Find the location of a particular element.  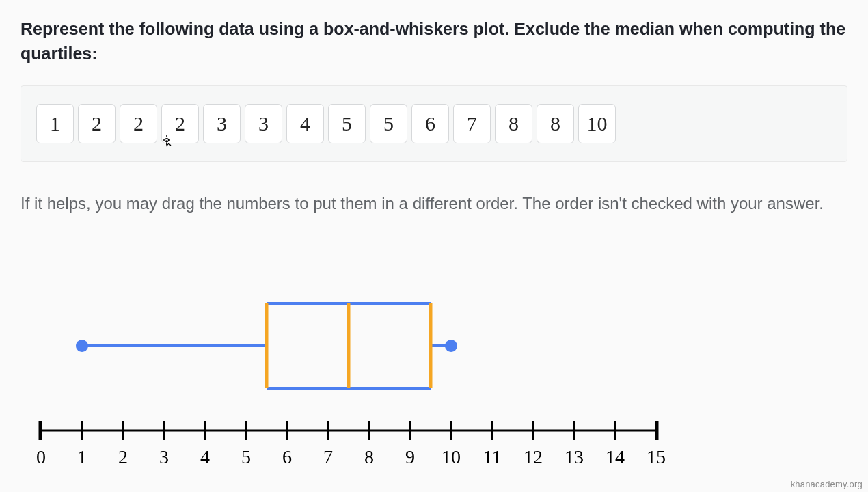

data-chip: 1 is located at coordinates (55, 124).